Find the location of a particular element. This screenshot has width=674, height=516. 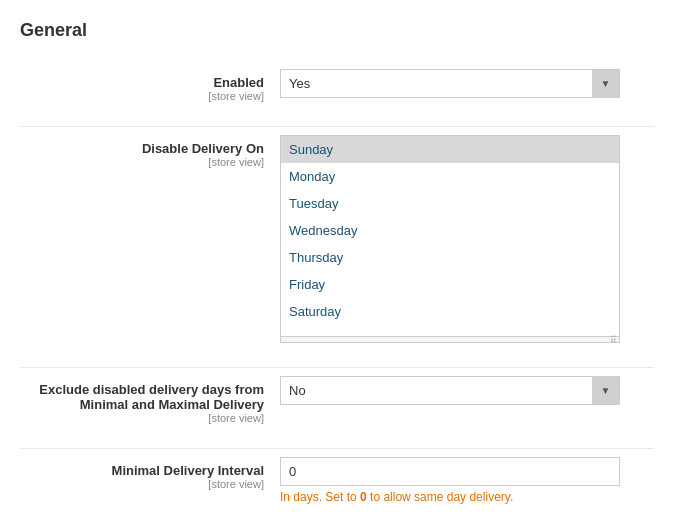

list-item: Sunday is located at coordinates (450, 150).